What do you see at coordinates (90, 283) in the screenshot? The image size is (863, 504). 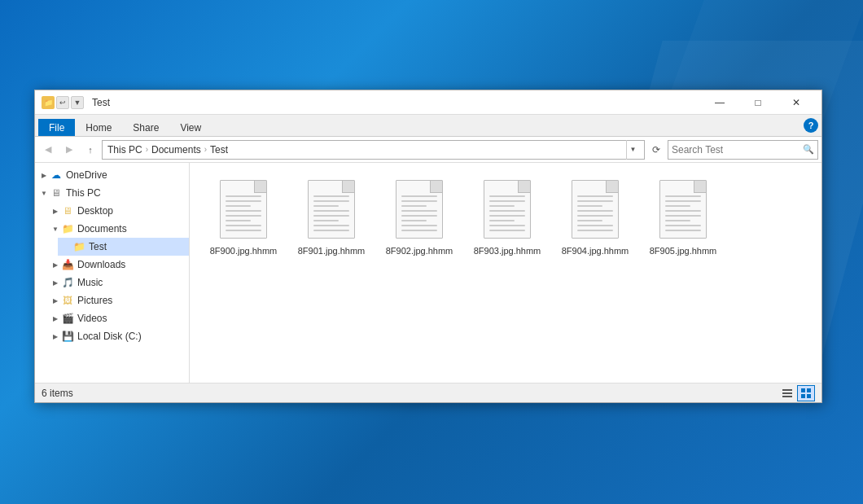 I see `sidebar-label-music: Music` at bounding box center [90, 283].